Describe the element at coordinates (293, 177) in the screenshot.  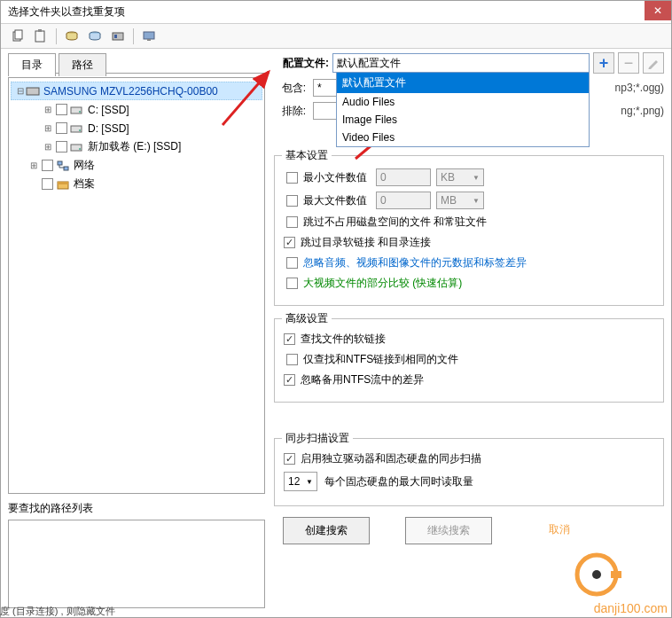
I see `checkbox-min` at that location.